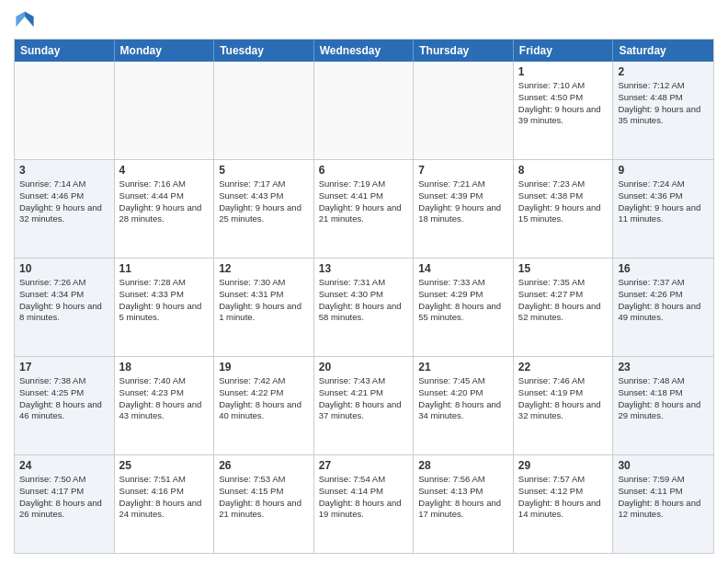 This screenshot has height=563, width=728. Describe the element at coordinates (463, 497) in the screenshot. I see `day-info: Sunrise: 7:56 AM Sunset: 4:13 PM Dayligh…` at that location.